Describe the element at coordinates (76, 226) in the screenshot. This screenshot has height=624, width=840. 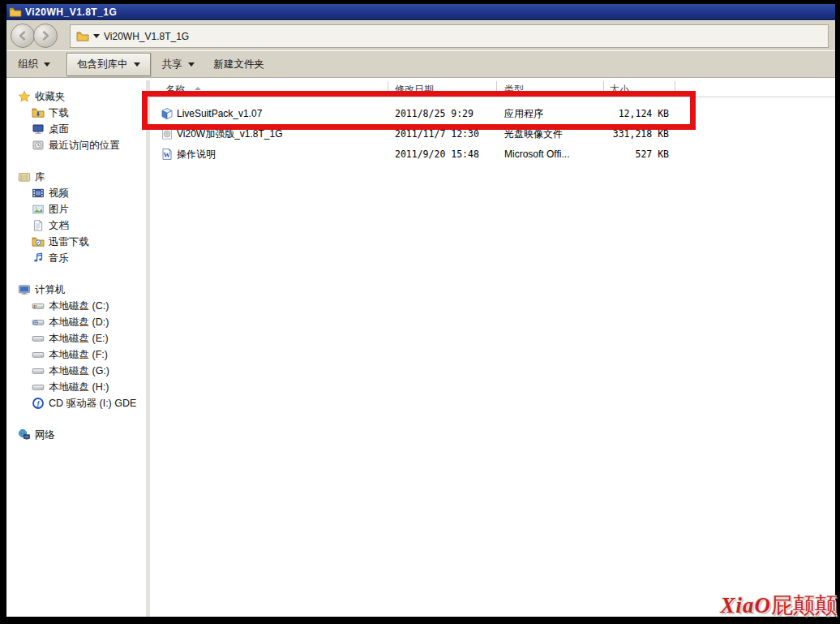
I see `sidebar-item-1-2: 文档` at that location.